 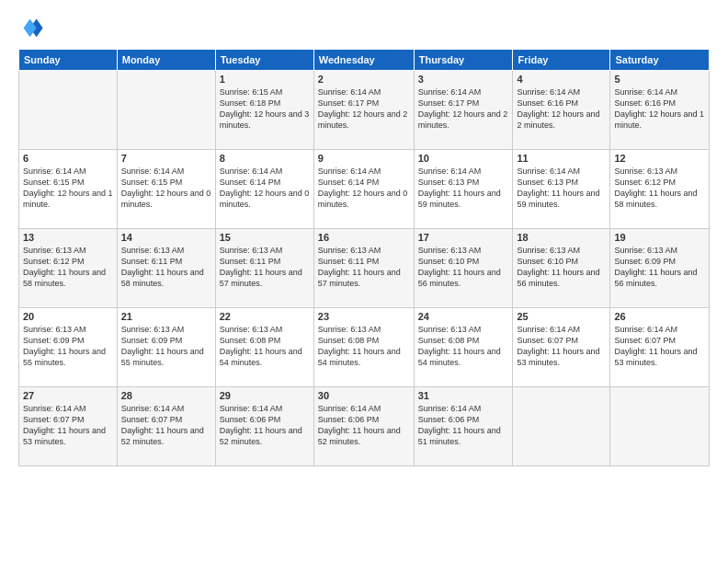 What do you see at coordinates (364, 427) in the screenshot?
I see `calendar-week-5: 27Sunrise: 6:14 AM Sunset: 6:07 PM Dayli…` at bounding box center [364, 427].